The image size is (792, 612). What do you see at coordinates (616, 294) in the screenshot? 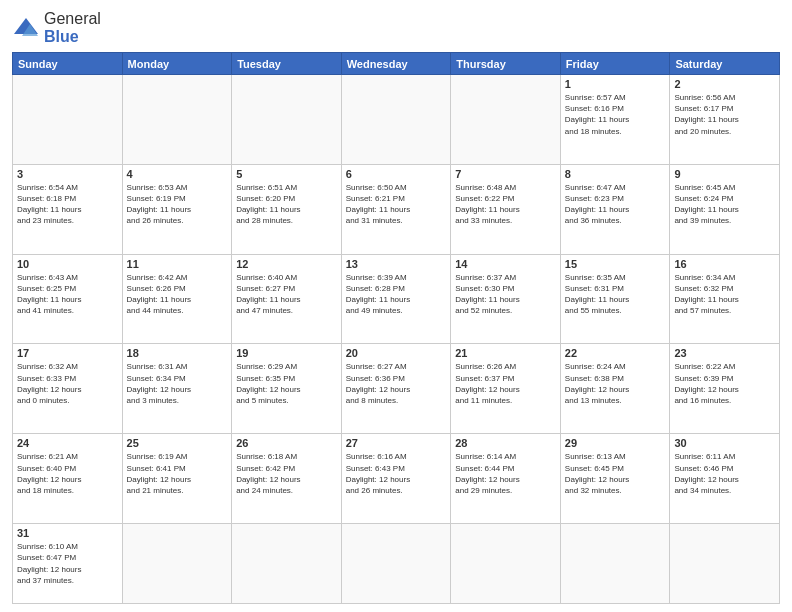
I see `day-info: Sunrise: 6:35 AM Sunset: 6:31 PM Dayligh…` at bounding box center [616, 294].